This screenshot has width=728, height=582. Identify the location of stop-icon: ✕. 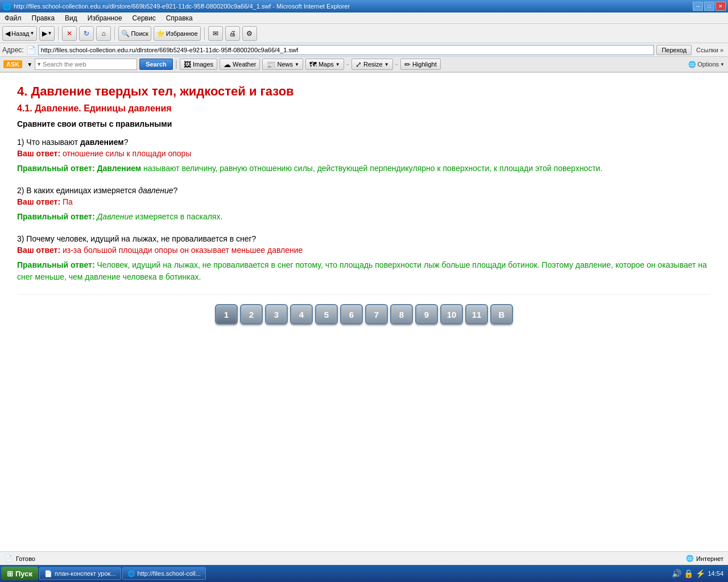
(69, 34).